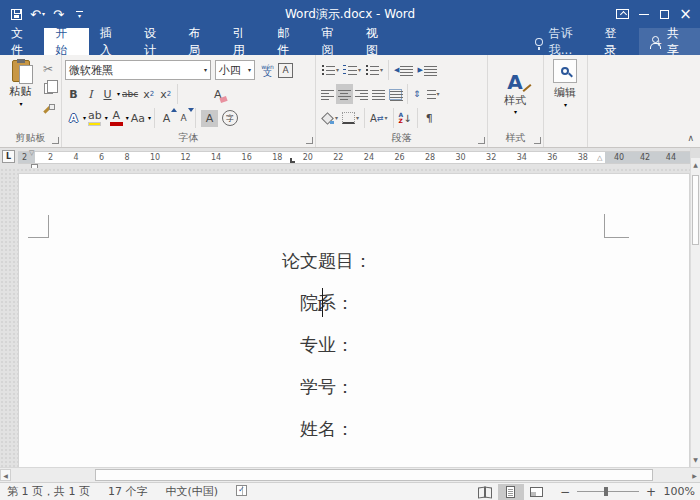 The height and width of the screenshot is (500, 700). Describe the element at coordinates (327, 429) in the screenshot. I see `document-line: 姓名：` at that location.